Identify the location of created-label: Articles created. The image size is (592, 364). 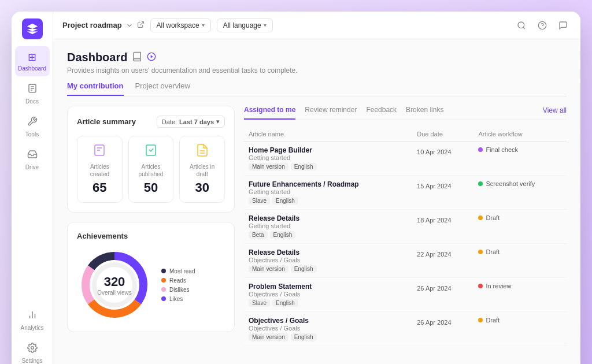
(99, 170).